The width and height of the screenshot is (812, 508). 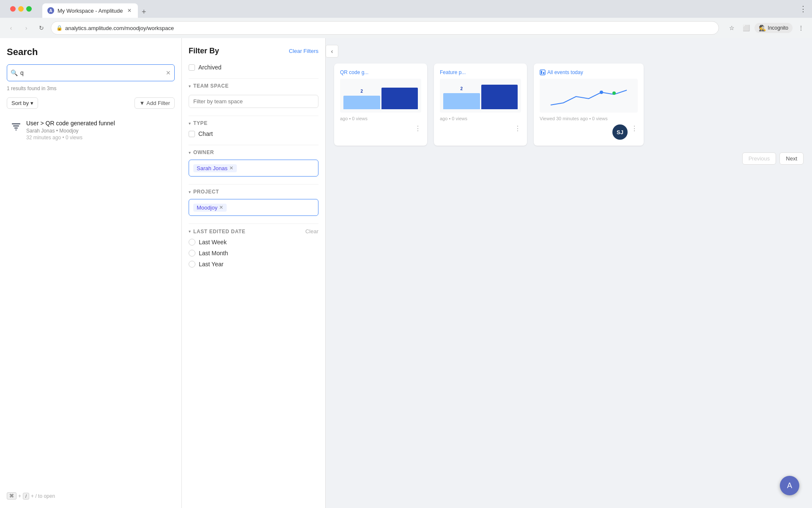 I want to click on team-space-header: ▾ TEAM SPACE, so click(x=254, y=86).